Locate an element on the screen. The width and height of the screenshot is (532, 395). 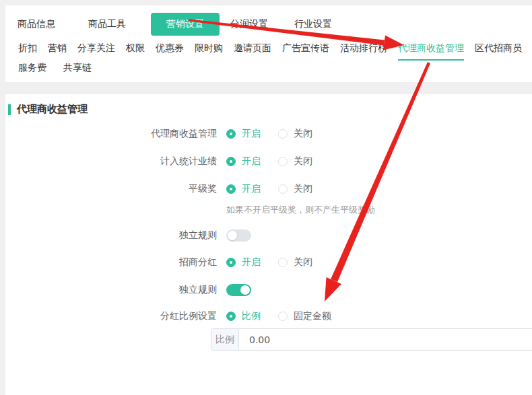
independent-rule-toggle-off is located at coordinates (238, 236).